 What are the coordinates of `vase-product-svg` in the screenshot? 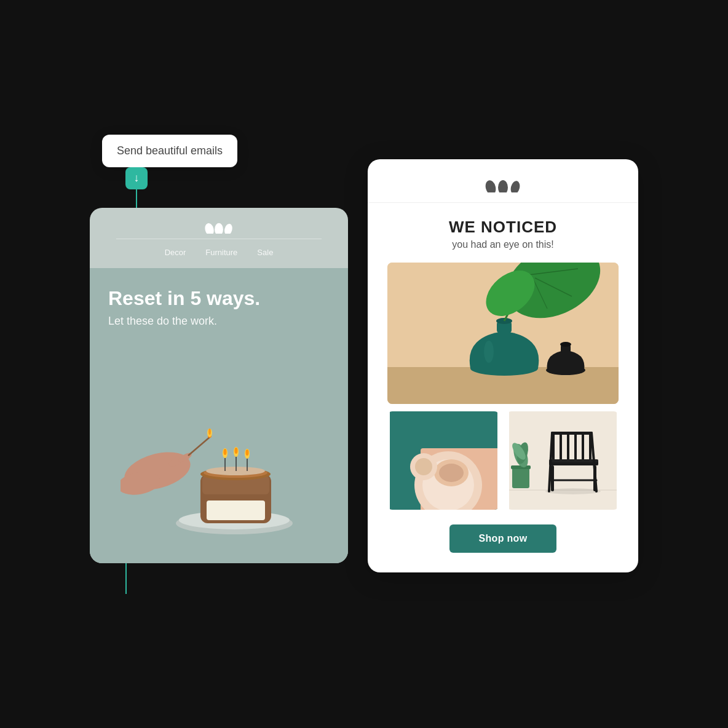 It's located at (503, 333).